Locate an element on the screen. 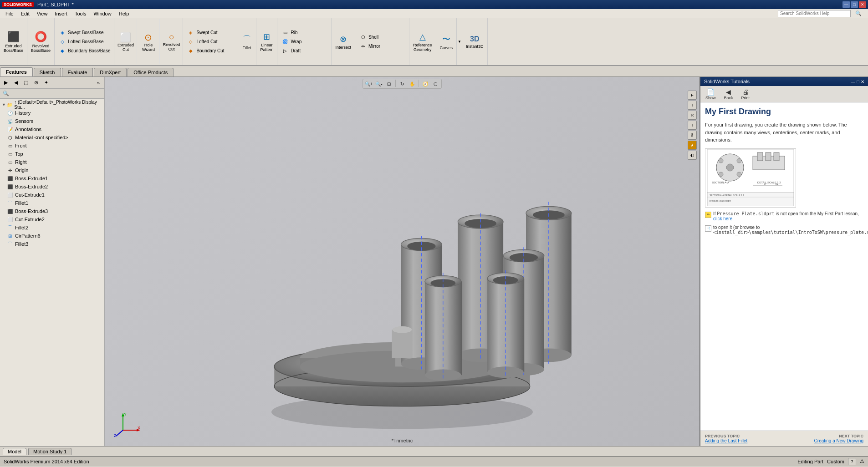 The image size is (868, 467). boundary-cut-button: ◆ Boundary Cut is located at coordinates (210, 51).